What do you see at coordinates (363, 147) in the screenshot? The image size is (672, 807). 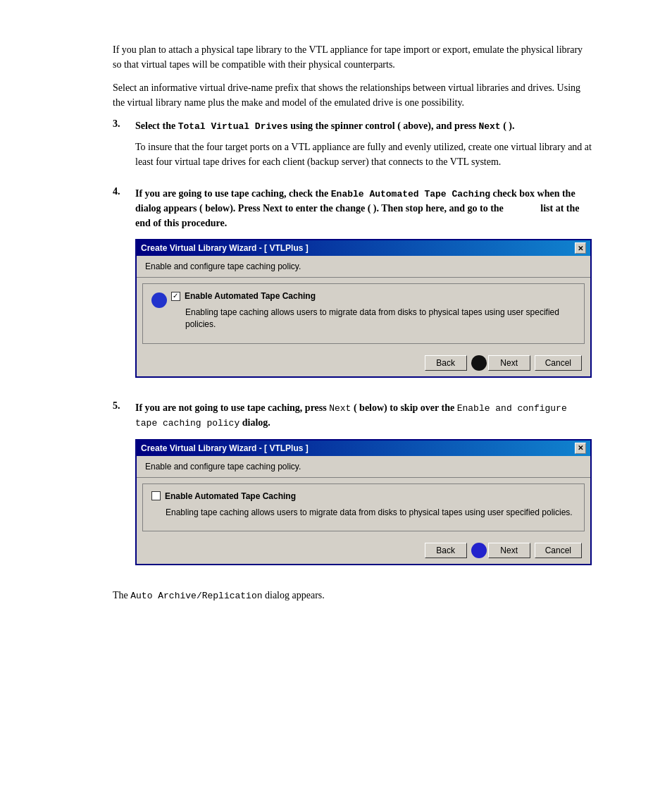 I see `step-3-content: Select the Total Virtual Drives using th…` at bounding box center [363, 147].